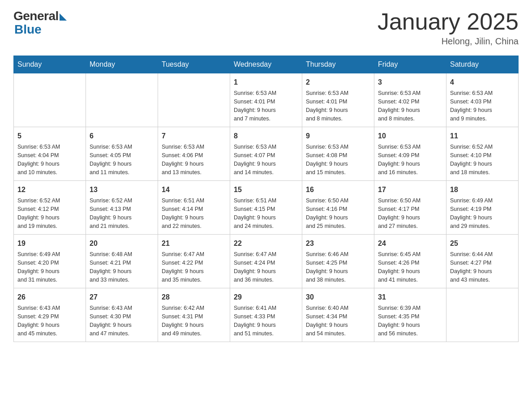 This screenshot has height=411, width=532. Describe the element at coordinates (28, 30) in the screenshot. I see `logo-blue-text: Blue` at that location.